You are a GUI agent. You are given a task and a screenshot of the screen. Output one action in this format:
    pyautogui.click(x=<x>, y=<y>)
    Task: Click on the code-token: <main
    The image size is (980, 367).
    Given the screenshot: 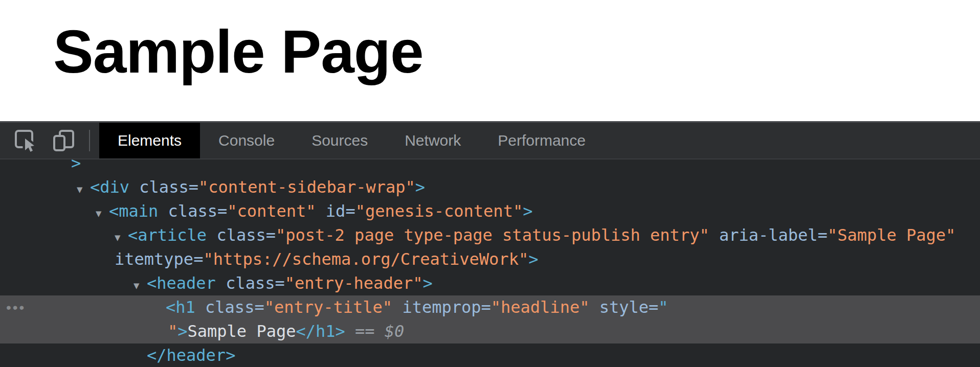 What is the action you would take?
    pyautogui.click(x=133, y=211)
    